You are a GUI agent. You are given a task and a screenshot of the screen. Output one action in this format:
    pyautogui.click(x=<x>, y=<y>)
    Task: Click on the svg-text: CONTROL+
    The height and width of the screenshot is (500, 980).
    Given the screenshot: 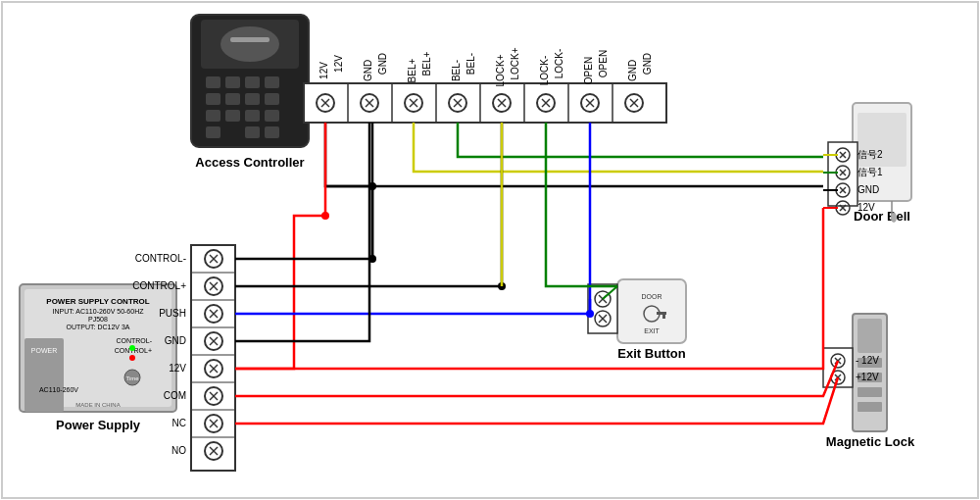 What is the action you would take?
    pyautogui.click(x=159, y=286)
    